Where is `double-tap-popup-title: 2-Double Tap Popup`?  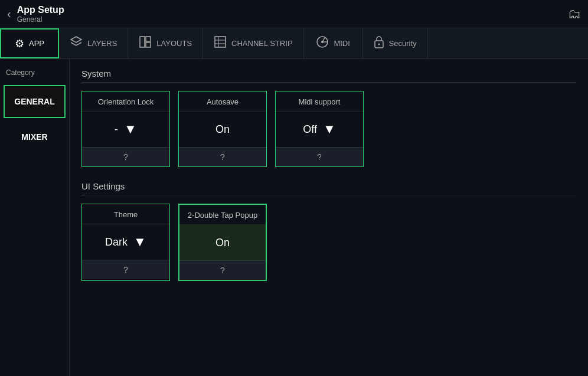
double-tap-popup-title: 2-Double Tap Popup is located at coordinates (223, 215).